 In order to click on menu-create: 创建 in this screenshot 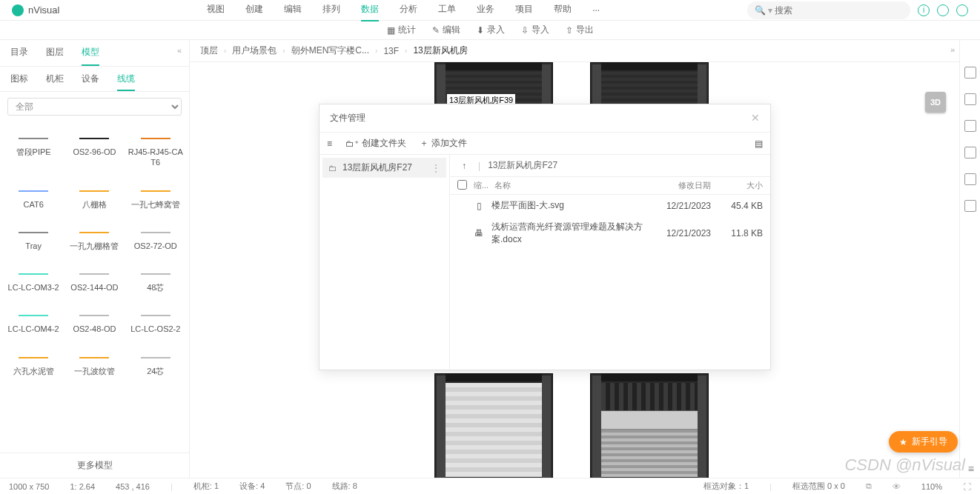, I will do `click(254, 10)`.